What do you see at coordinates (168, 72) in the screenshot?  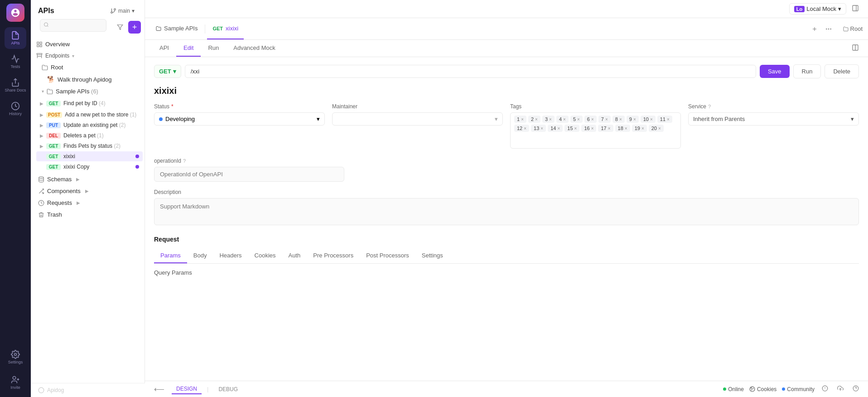 I see `method-select: GET ▾` at bounding box center [168, 72].